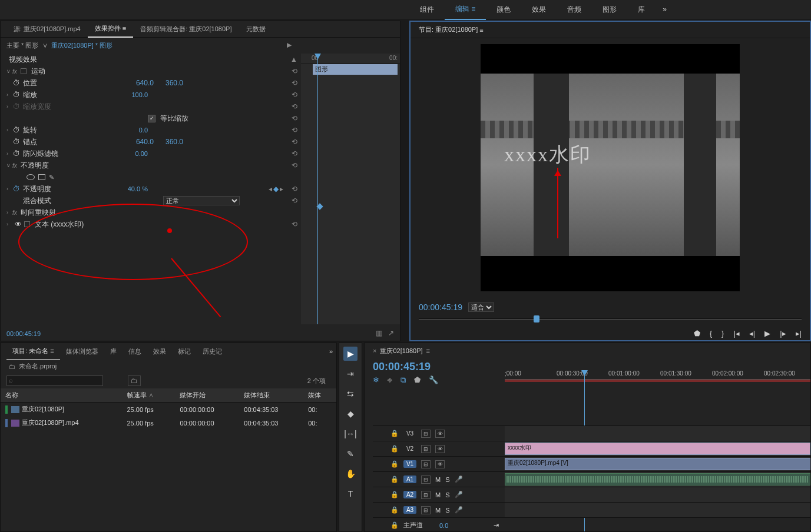 The height and width of the screenshot is (532, 811). What do you see at coordinates (149, 395) in the screenshot?
I see `col-fps: 帧速率 ∧` at bounding box center [149, 395].